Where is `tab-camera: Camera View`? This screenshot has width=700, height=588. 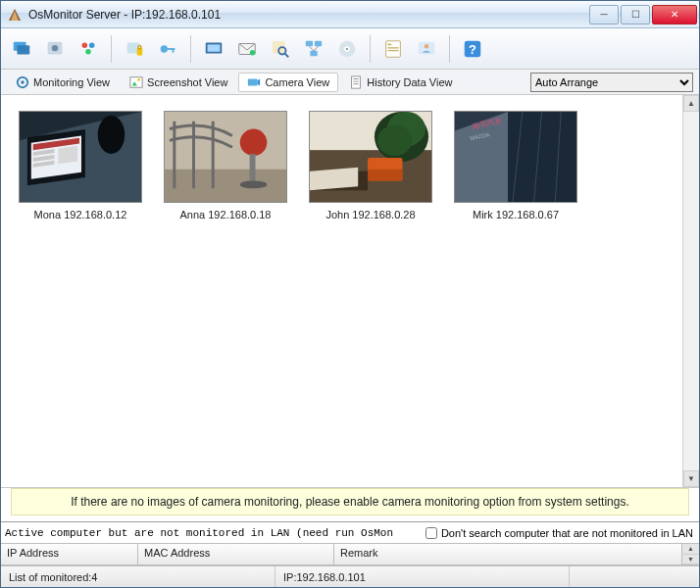 tab-camera: Camera View is located at coordinates (288, 82).